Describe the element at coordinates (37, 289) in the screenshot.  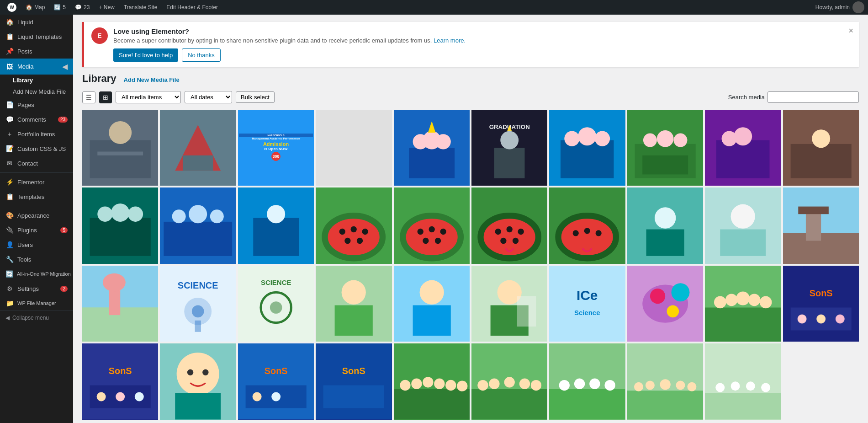
I see `sidebar-item-settings: ⚙ Settings 2` at that location.